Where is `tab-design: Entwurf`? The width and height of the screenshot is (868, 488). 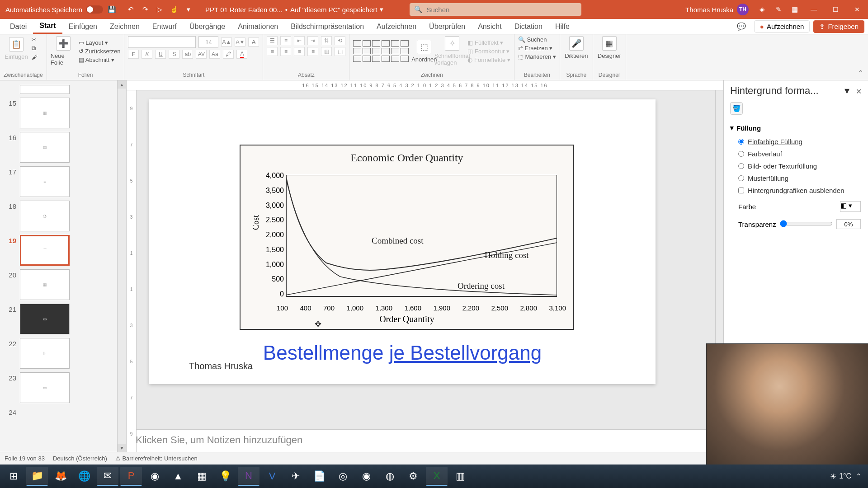 tab-design: Entwurf is located at coordinates (165, 27).